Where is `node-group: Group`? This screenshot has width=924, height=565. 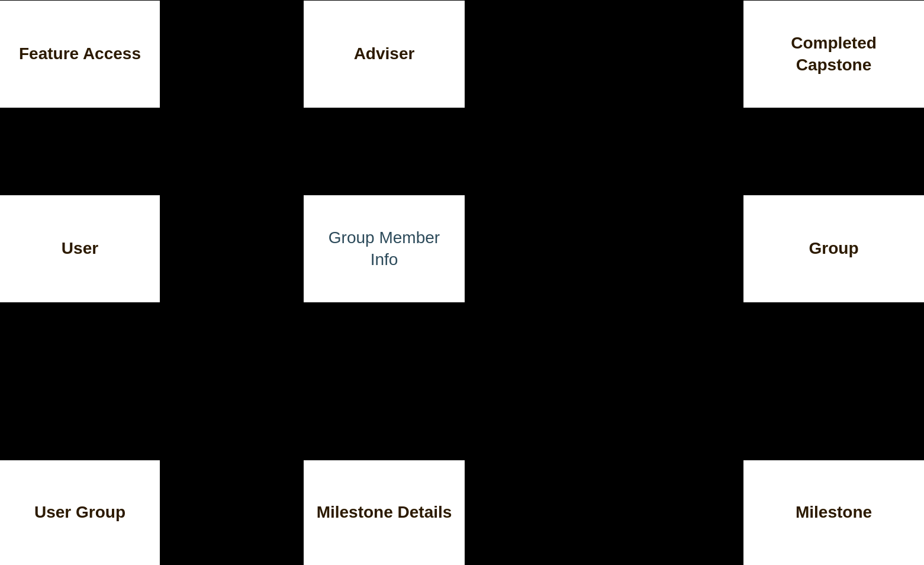 node-group: Group is located at coordinates (833, 248).